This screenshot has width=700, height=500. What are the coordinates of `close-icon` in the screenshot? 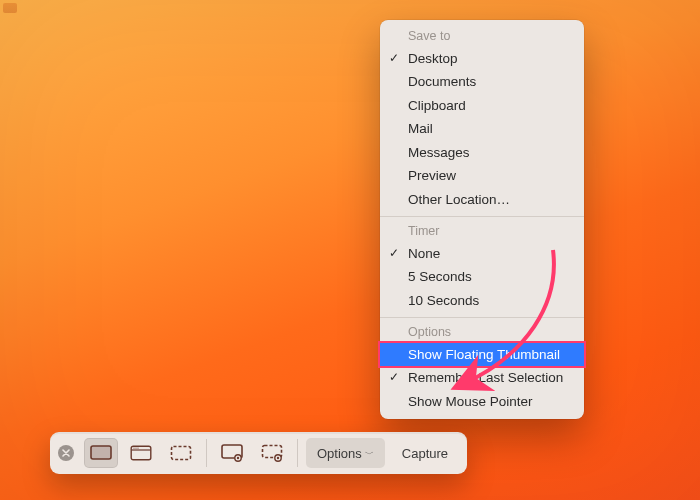 It's located at (66, 453).